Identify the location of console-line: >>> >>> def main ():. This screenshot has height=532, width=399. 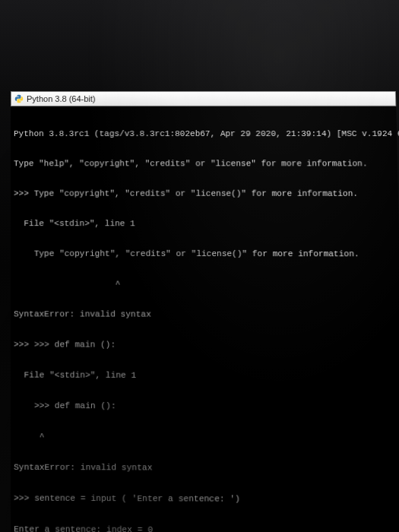
(206, 345).